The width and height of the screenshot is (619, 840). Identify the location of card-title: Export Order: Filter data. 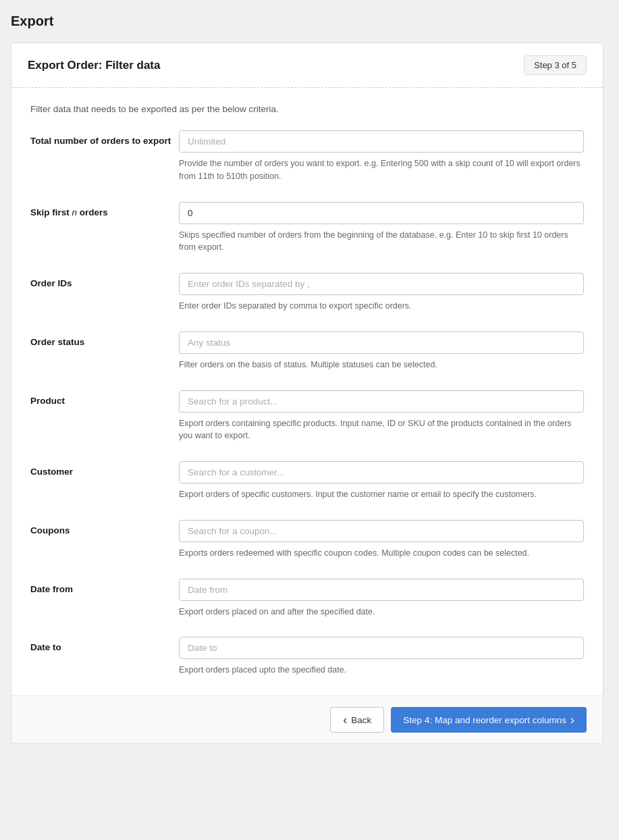
(94, 65).